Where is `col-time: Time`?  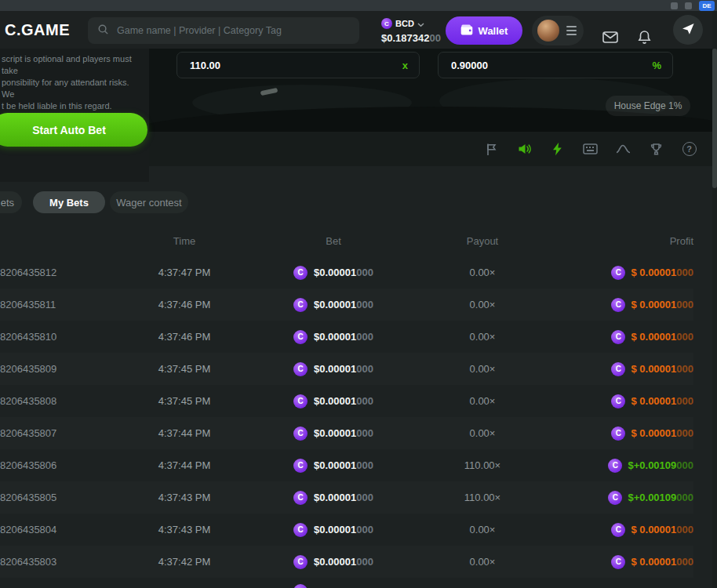
col-time: Time is located at coordinates (184, 241).